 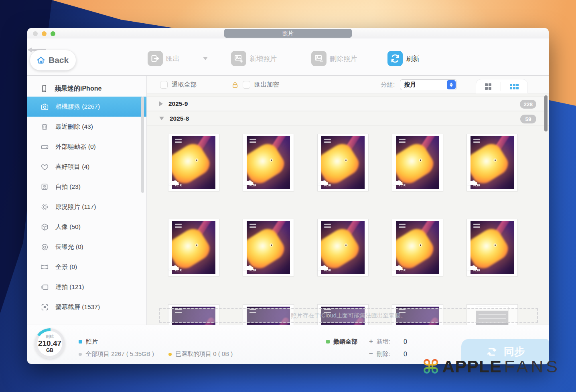 What do you see at coordinates (87, 147) in the screenshot?
I see `sidebar-item-external-drive: 外部驅動器 (0)` at bounding box center [87, 147].